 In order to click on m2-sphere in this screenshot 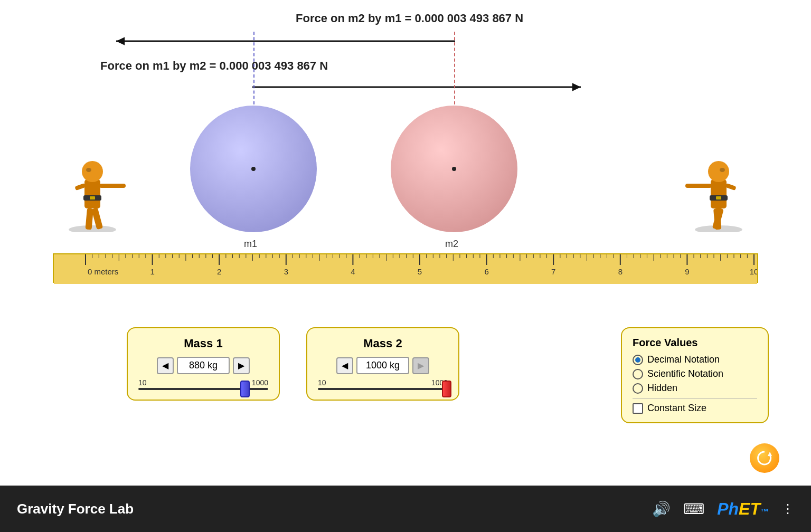, I will do `click(454, 169)`.